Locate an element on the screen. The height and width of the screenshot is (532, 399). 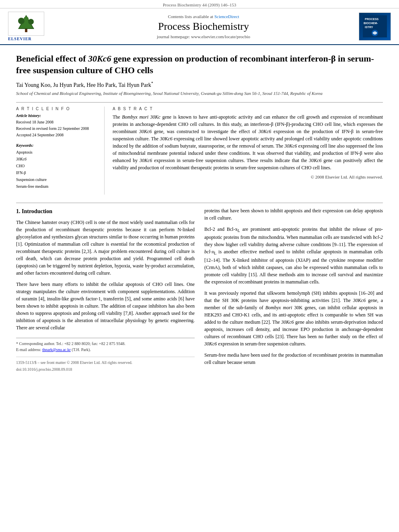
article-history-title: Article history: is located at coordinates (57, 116).